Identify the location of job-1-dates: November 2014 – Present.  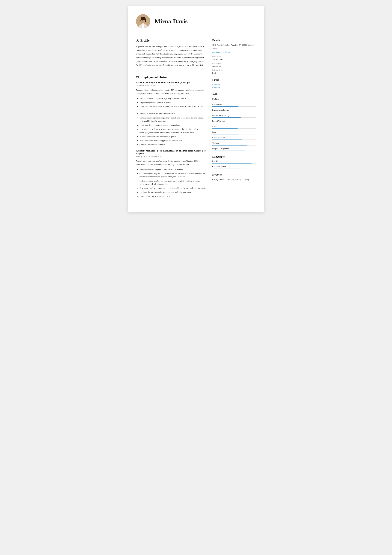
(171, 86).